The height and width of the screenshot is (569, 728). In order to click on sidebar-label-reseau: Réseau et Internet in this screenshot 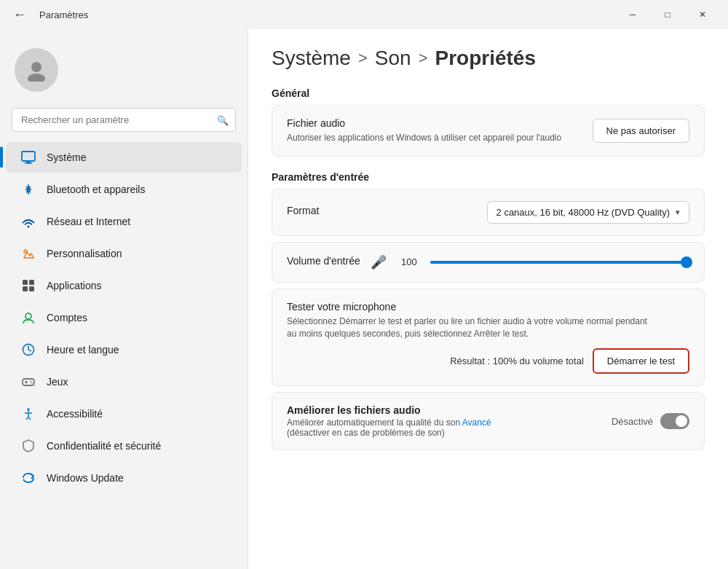, I will do `click(89, 221)`.